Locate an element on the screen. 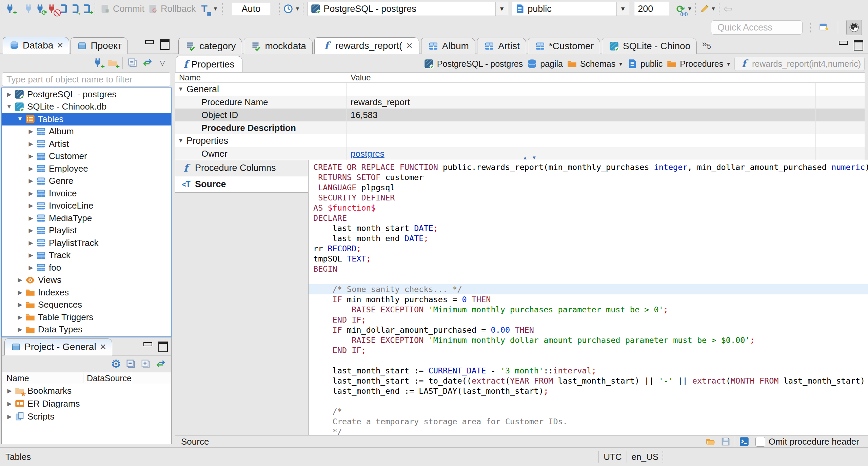  editor-tab--customer: *Customer is located at coordinates (564, 46).